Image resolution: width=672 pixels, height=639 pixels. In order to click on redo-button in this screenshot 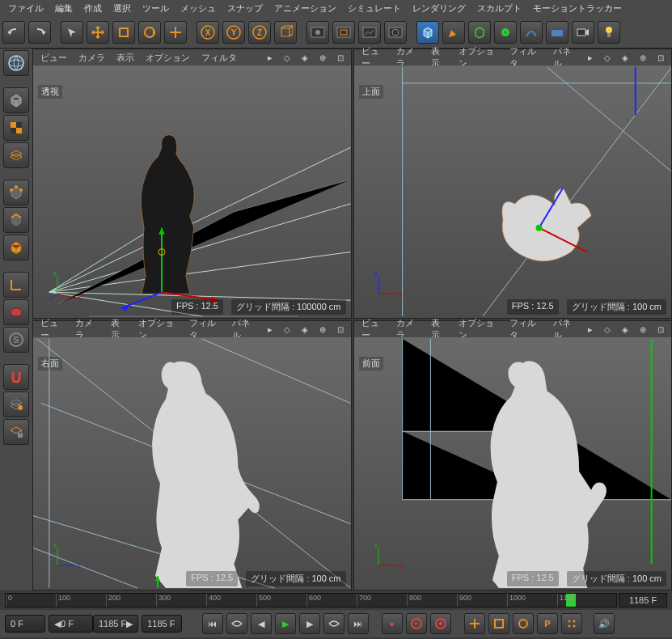, I will do `click(40, 32)`.